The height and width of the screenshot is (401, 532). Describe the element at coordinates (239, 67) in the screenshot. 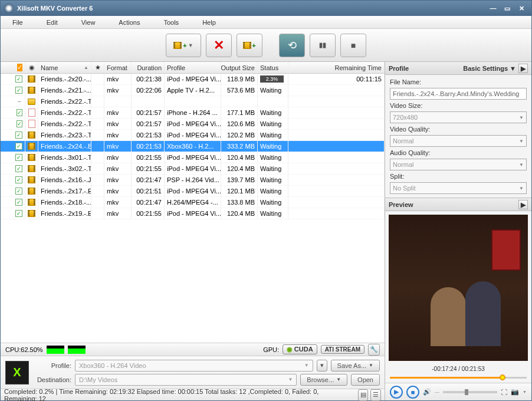

I see `col-output-size: Output Size` at that location.